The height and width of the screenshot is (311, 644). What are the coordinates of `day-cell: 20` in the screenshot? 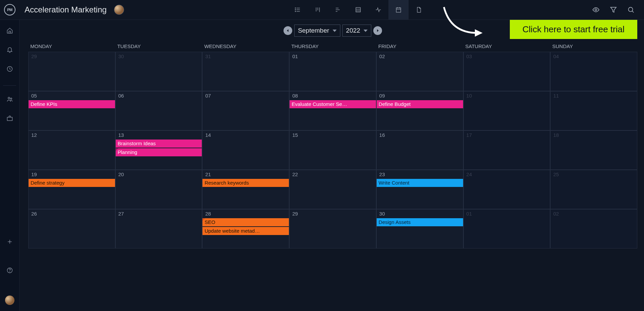 It's located at (159, 190).